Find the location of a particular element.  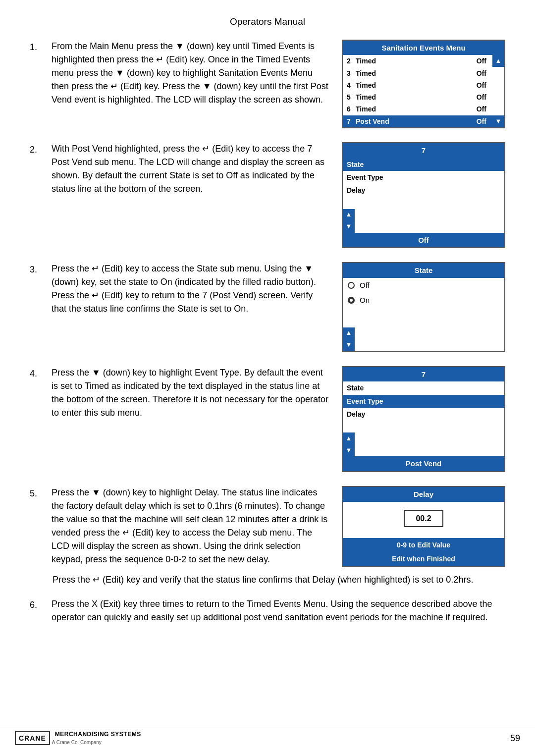

lcd-panel-4: 7 State Event Type Delay ▲ ▼ Post Vend is located at coordinates (424, 419).